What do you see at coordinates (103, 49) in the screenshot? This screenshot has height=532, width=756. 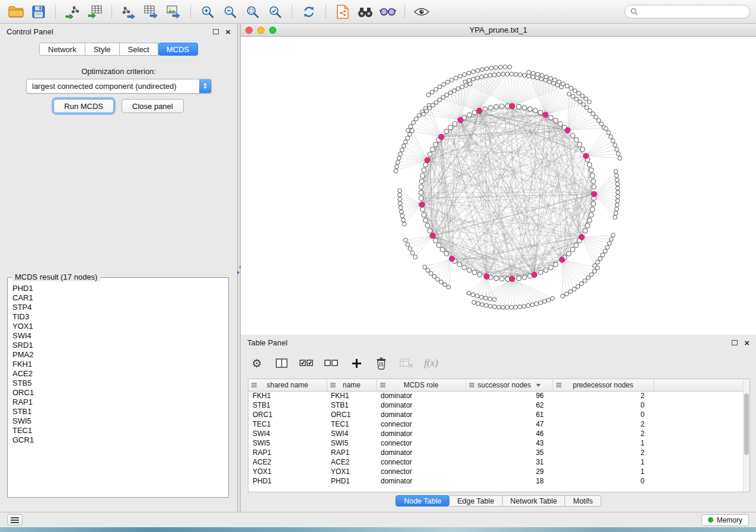 I see `tab-style: Style` at bounding box center [103, 49].